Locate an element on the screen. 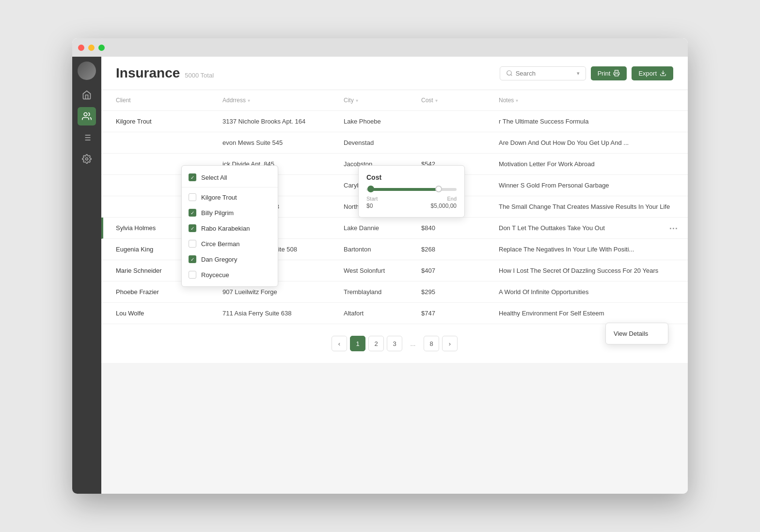 Image resolution: width=760 pixels, height=532 pixels. row-actions-button-5: ⋯ is located at coordinates (674, 228).